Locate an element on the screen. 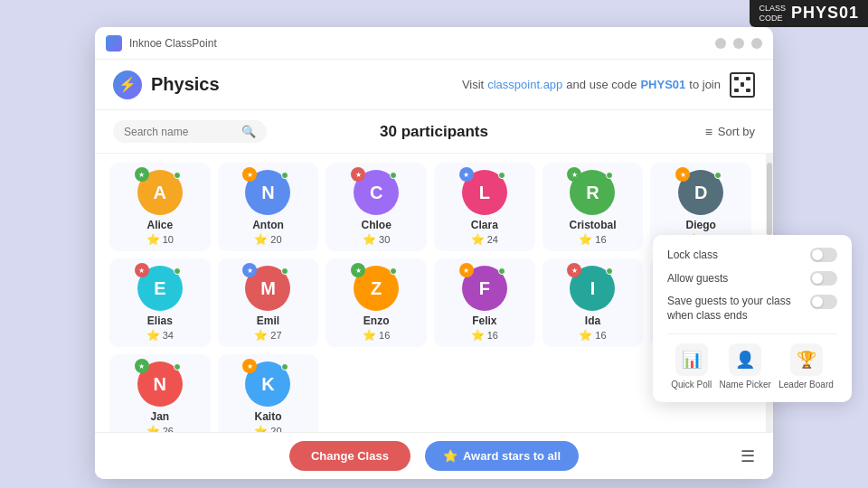 Image resolution: width=868 pixels, height=488 pixels. close-button is located at coordinates (757, 43).